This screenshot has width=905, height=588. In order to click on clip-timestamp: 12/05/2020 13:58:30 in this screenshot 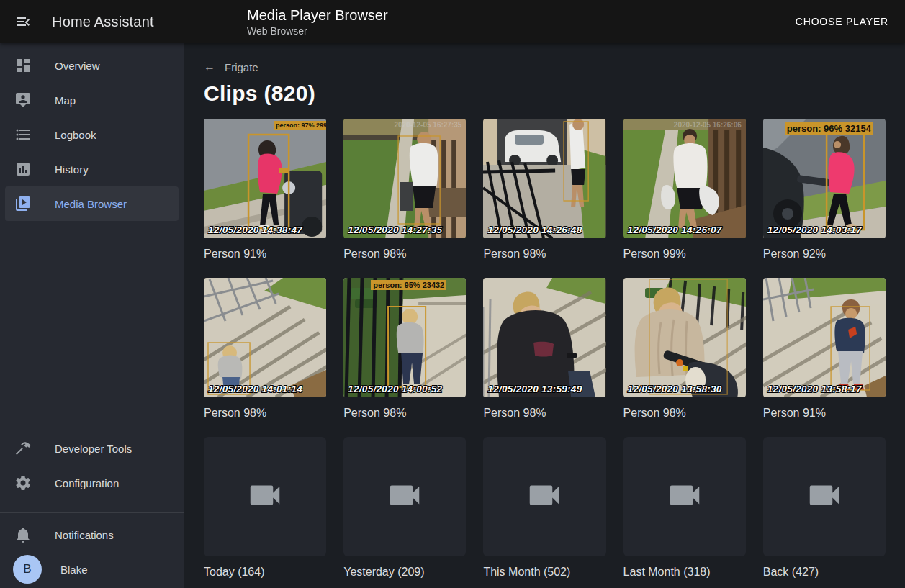, I will do `click(675, 389)`.